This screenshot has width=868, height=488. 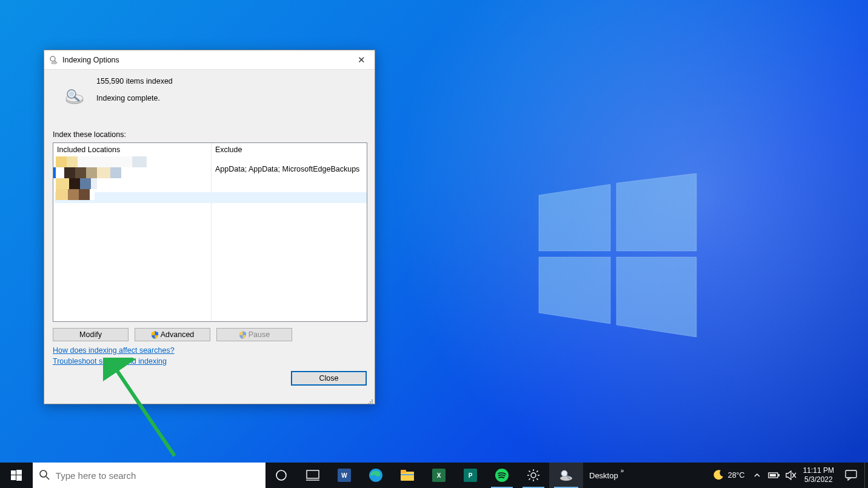 What do you see at coordinates (439, 475) in the screenshot?
I see `excel-taskbar-icon: X` at bounding box center [439, 475].